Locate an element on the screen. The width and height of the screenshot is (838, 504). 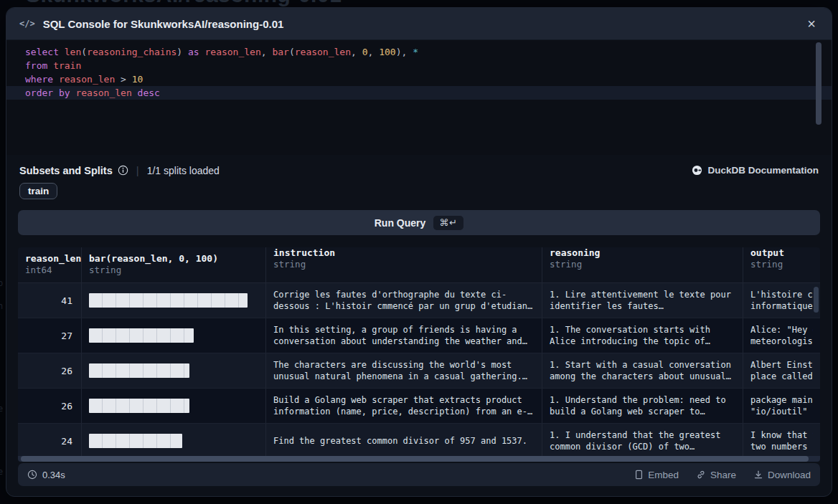
download-label: Download is located at coordinates (789, 475).